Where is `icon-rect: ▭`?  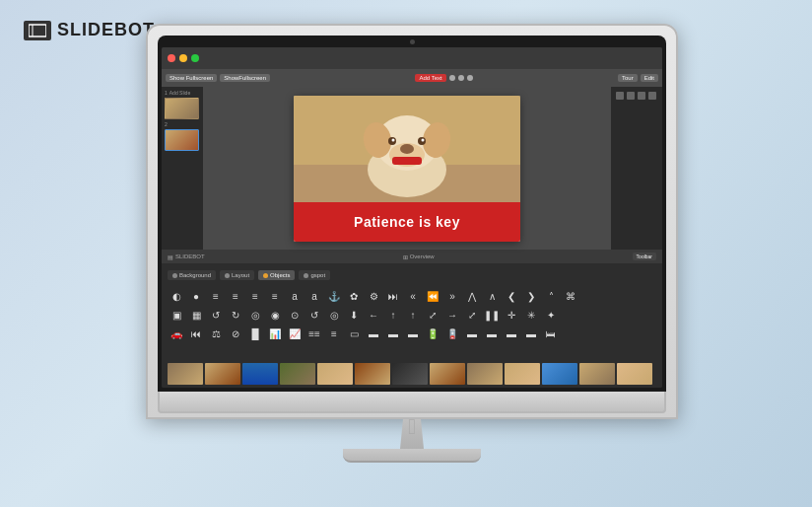
icon-rect: ▭ is located at coordinates (354, 333).